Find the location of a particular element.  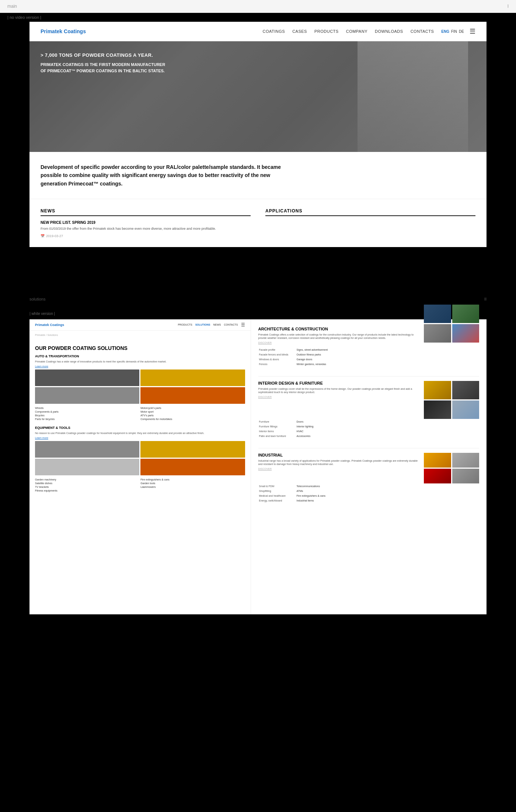

interior-img-chairs is located at coordinates (437, 390).